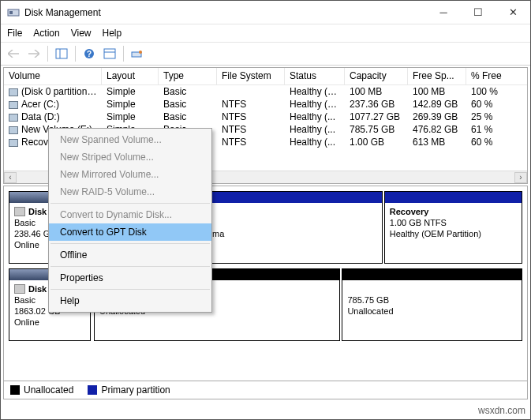  What do you see at coordinates (478, 13) in the screenshot?
I see `maximize-button: ☐` at bounding box center [478, 13].